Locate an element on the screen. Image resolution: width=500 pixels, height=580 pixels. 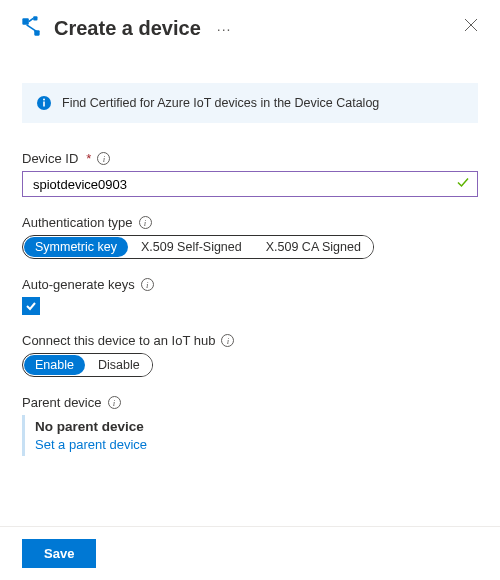
connect-hub-disable: Disable is located at coordinates (119, 365).